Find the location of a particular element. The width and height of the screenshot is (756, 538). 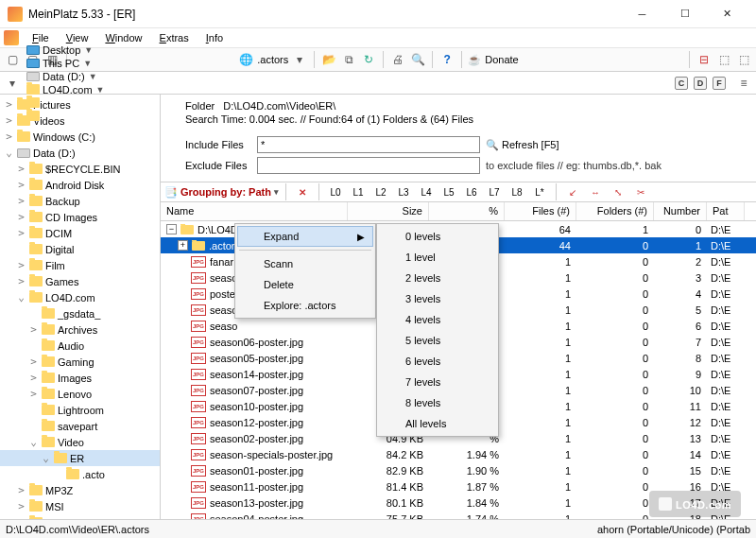

collapse-icon: − is located at coordinates (172, 229).